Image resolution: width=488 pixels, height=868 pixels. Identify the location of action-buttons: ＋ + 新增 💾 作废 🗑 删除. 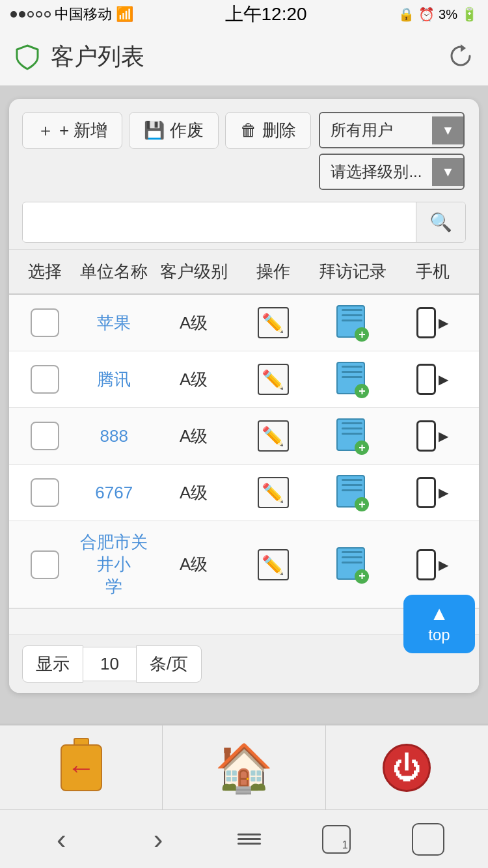
(167, 130).